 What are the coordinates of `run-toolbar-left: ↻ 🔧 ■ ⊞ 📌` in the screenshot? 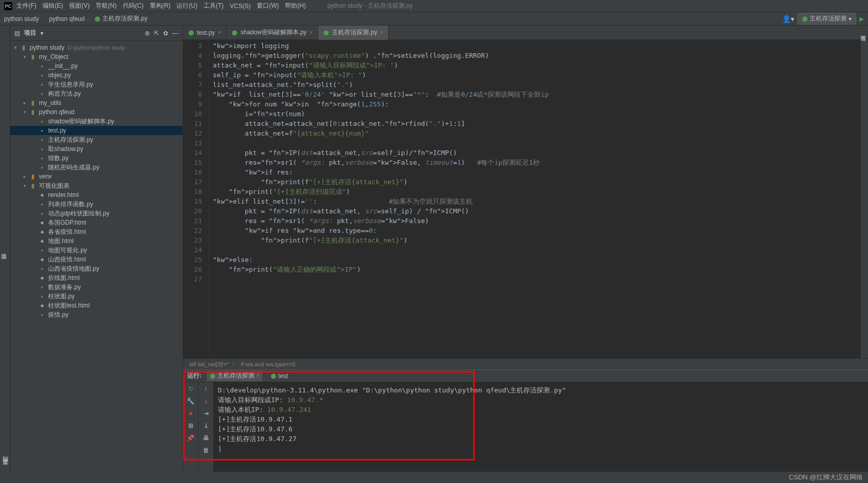 It's located at (191, 427).